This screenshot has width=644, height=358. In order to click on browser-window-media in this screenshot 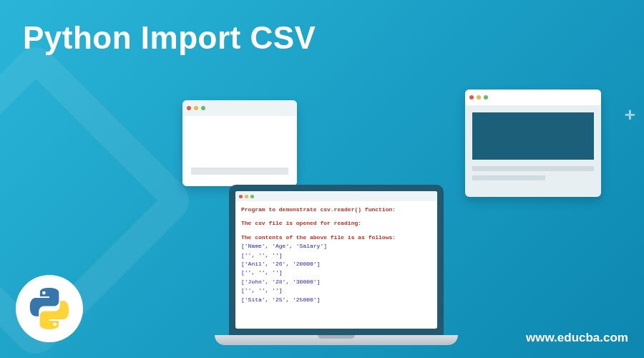, I will do `click(533, 143)`.